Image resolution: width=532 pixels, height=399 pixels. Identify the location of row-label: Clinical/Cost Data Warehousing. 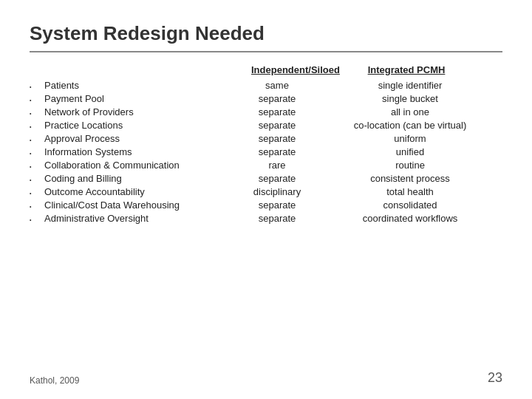
(140, 205).